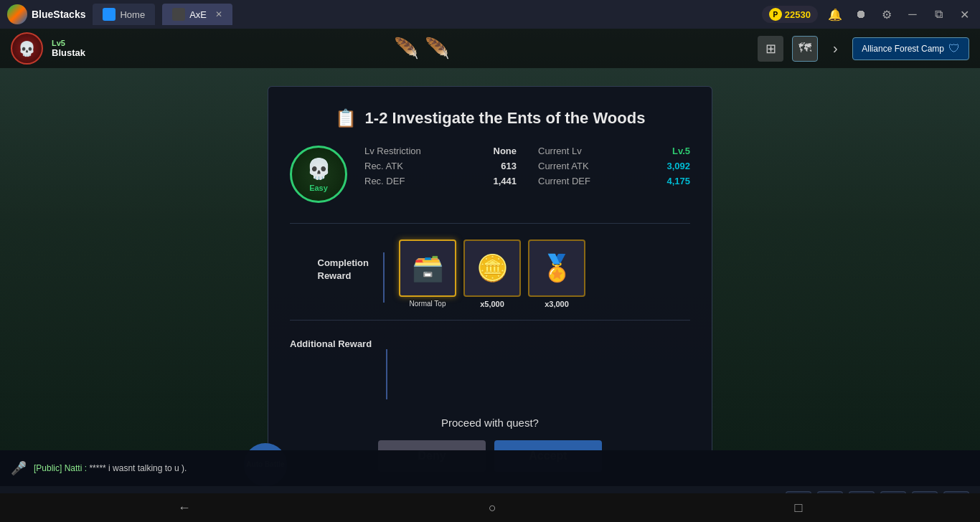 Image resolution: width=980 pixels, height=522 pixels. What do you see at coordinates (69, 53) in the screenshot?
I see `player-name: Blustak` at bounding box center [69, 53].